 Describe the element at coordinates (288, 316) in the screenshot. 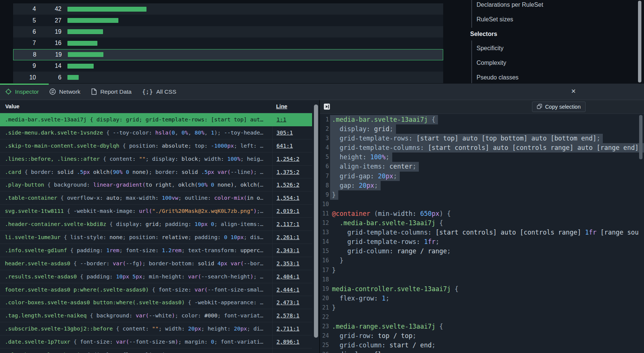

I see `line-link: 2,578:1` at that location.